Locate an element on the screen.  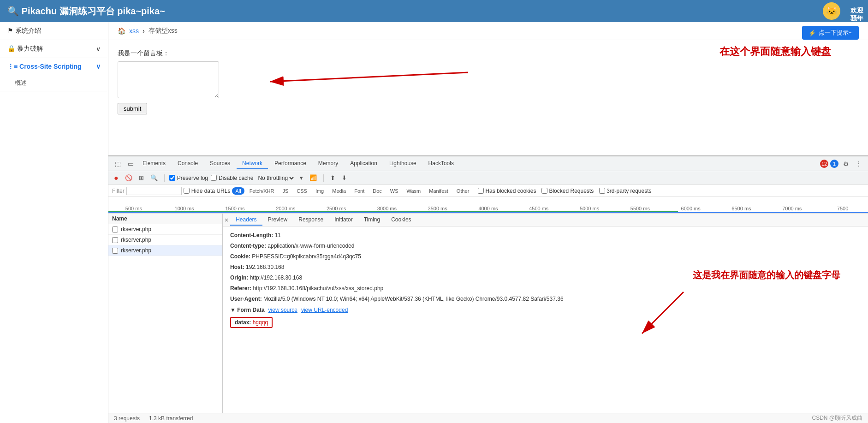
breadcrumb-bar: 🏠 xss › 存储型xss ⚡ 点一下提示~ is located at coordinates (488, 31).